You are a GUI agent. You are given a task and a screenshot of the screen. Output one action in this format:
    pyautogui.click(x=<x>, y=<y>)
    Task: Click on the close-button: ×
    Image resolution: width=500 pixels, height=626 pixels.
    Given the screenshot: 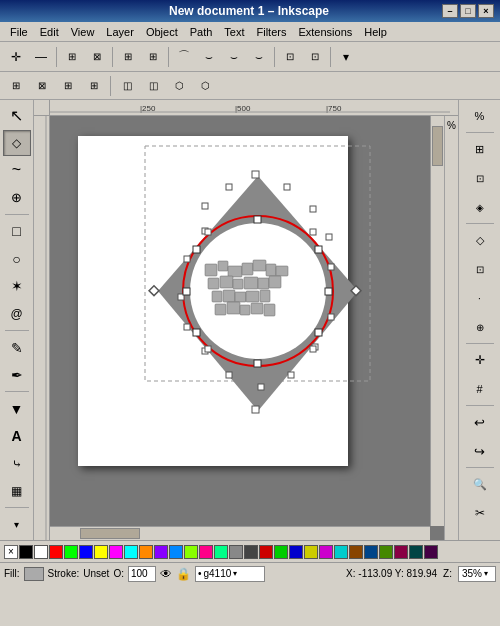 What is the action you would take?
    pyautogui.click(x=486, y=11)
    